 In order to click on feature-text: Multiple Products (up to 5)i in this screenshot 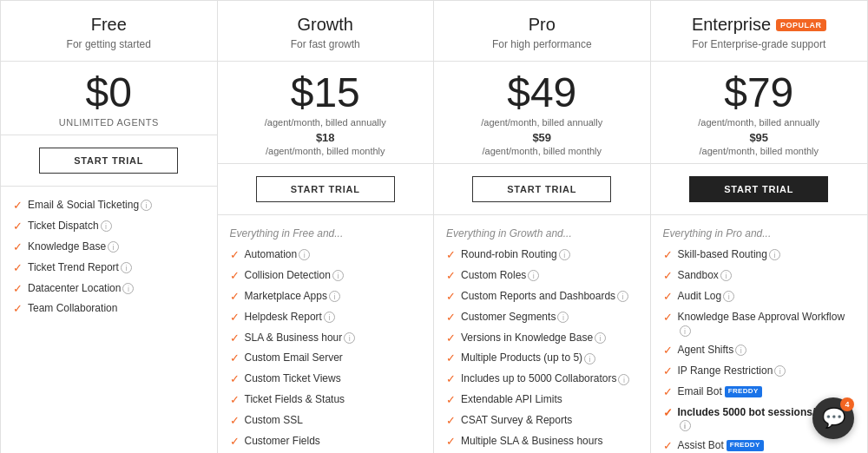, I will do `click(528, 358)`.